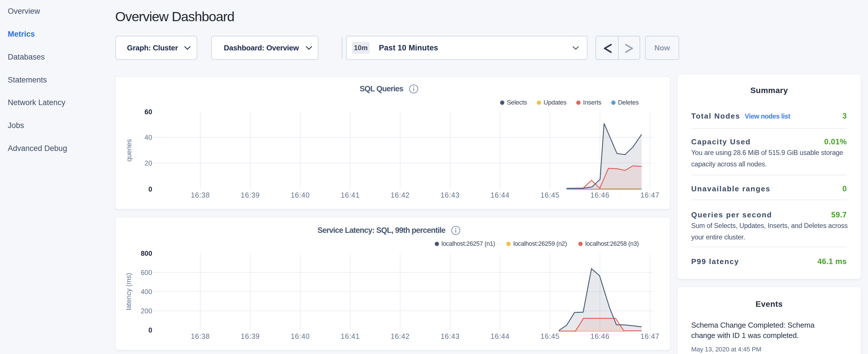 Image resolution: width=868 pixels, height=354 pixels. Describe the element at coordinates (129, 150) in the screenshot. I see `svg-text: queries` at that location.